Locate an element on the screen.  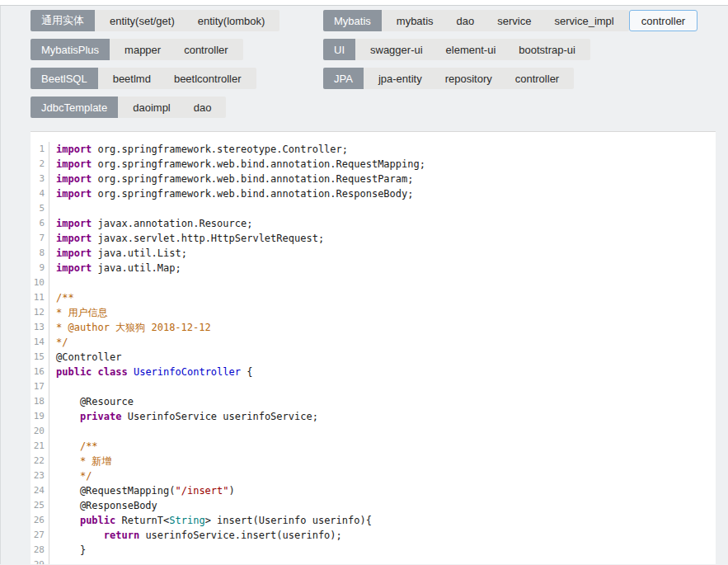
line-number: 12 is located at coordinates (40, 313).